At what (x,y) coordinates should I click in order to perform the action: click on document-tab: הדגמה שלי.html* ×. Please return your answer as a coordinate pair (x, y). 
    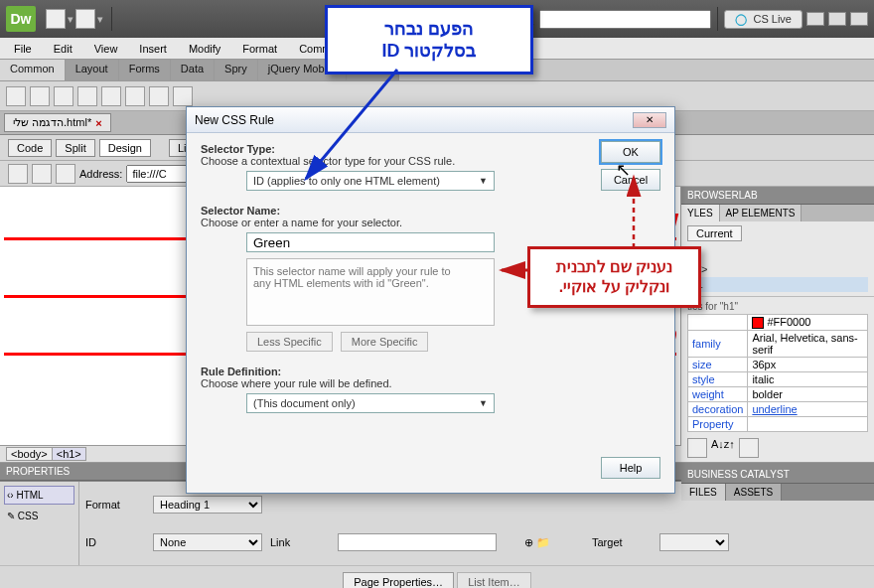
    Looking at the image, I should click on (58, 123).